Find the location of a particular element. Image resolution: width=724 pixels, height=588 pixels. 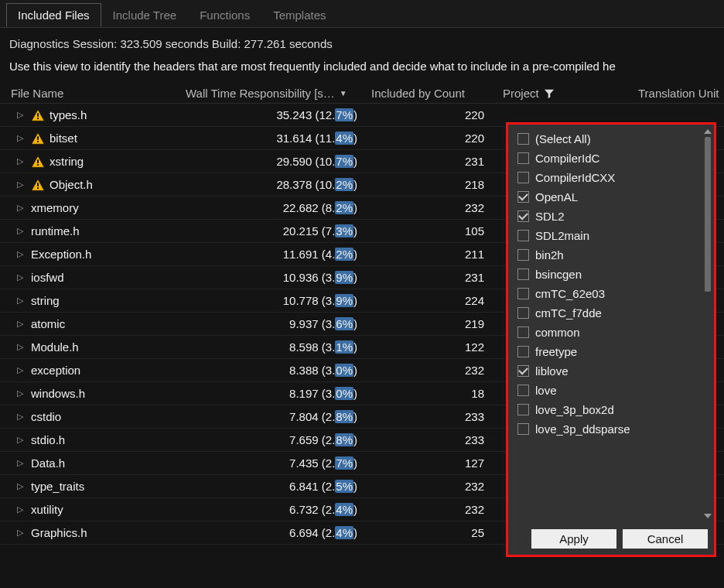

tab-included-files: Included Files is located at coordinates (54, 15).